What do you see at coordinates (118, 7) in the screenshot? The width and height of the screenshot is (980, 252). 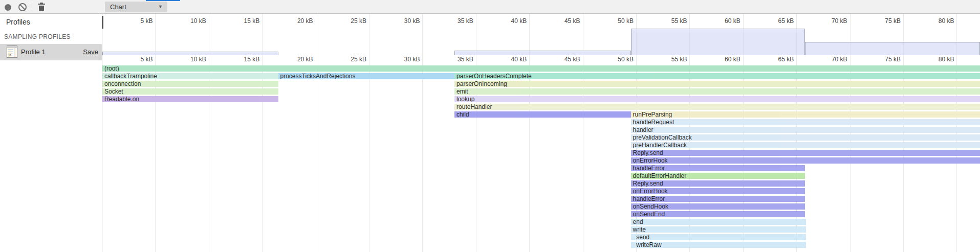 I see `view-mode-select-value: Chart` at bounding box center [118, 7].